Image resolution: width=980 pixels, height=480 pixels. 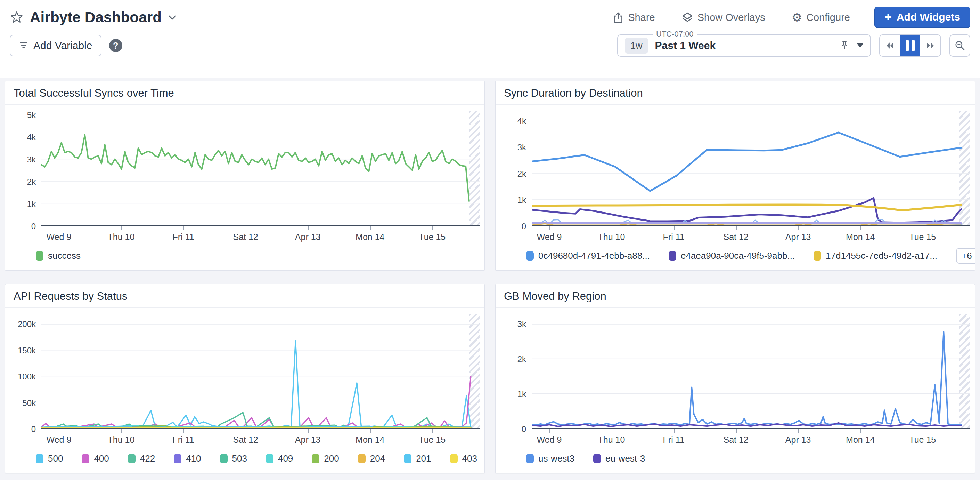 I want to click on x-tick-label: Apr 13, so click(x=798, y=237).